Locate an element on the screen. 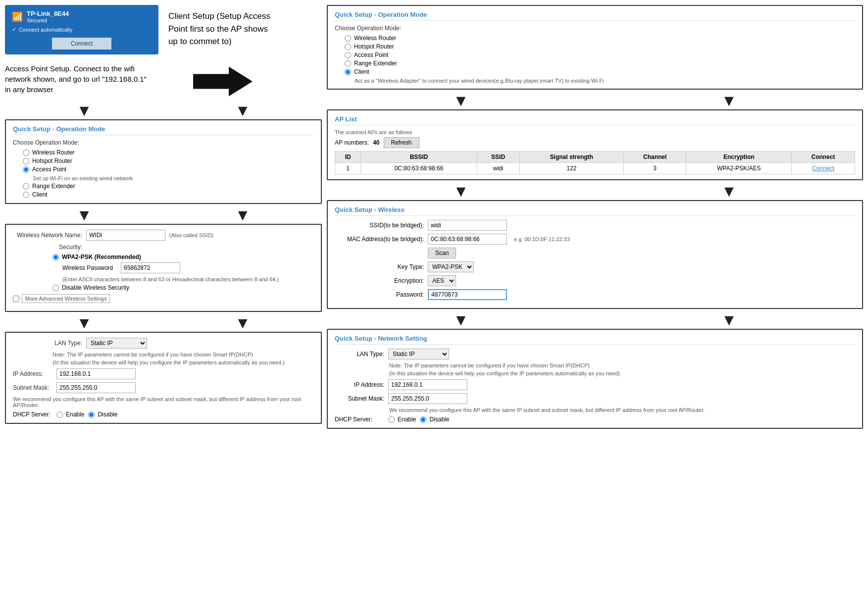 The image size is (868, 614). key-type-select: WPA2-PSK WPA-PSK No Security is located at coordinates (451, 267).